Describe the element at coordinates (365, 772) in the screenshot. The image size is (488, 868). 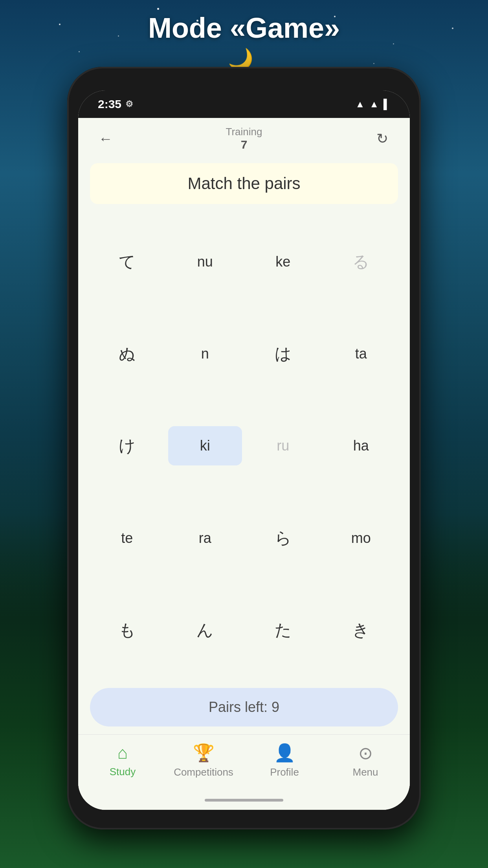
I see `menu-label: Menu` at that location.